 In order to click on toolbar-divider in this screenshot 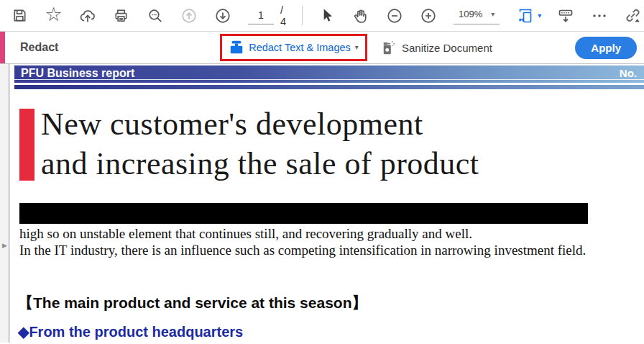, I will do `click(302, 16)`.